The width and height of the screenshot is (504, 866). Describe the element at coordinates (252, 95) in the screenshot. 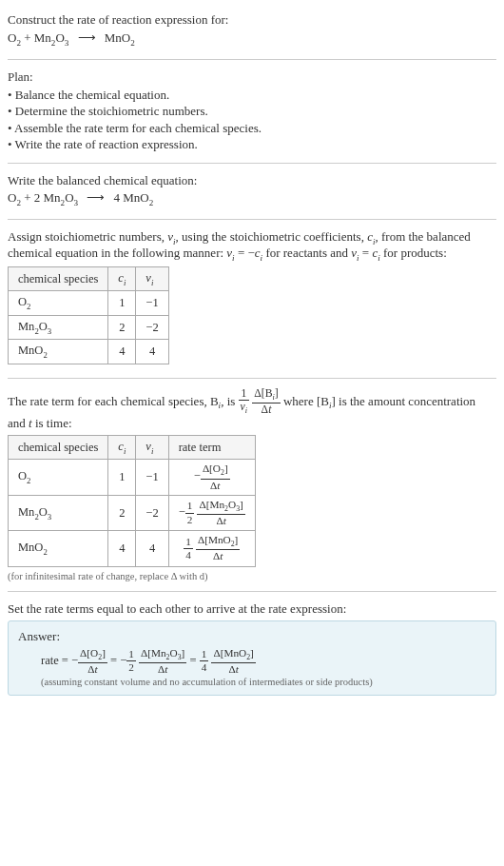

I see `plan-item: • Balance the chemical equation.` at that location.